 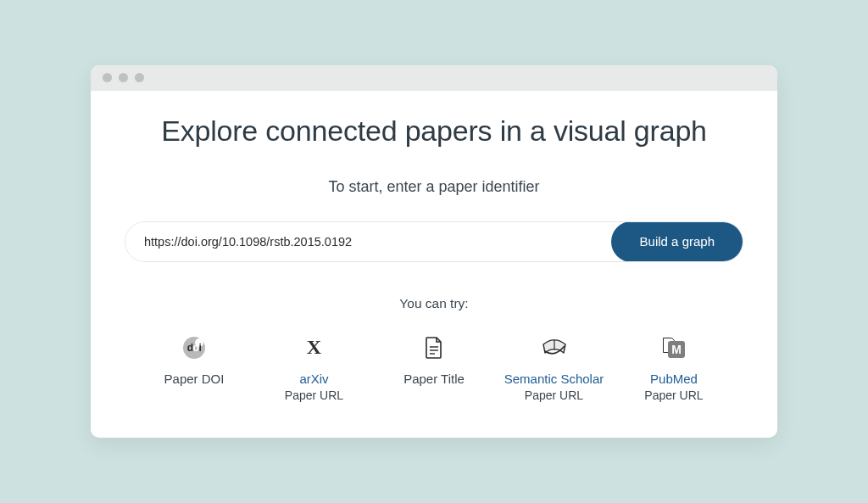 I want to click on paper-identifier-input, so click(x=369, y=242).